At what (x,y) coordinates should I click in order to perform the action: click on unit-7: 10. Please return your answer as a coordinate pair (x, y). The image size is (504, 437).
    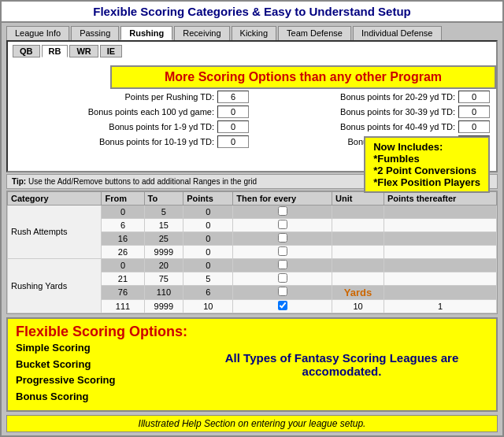
    Looking at the image, I should click on (358, 306).